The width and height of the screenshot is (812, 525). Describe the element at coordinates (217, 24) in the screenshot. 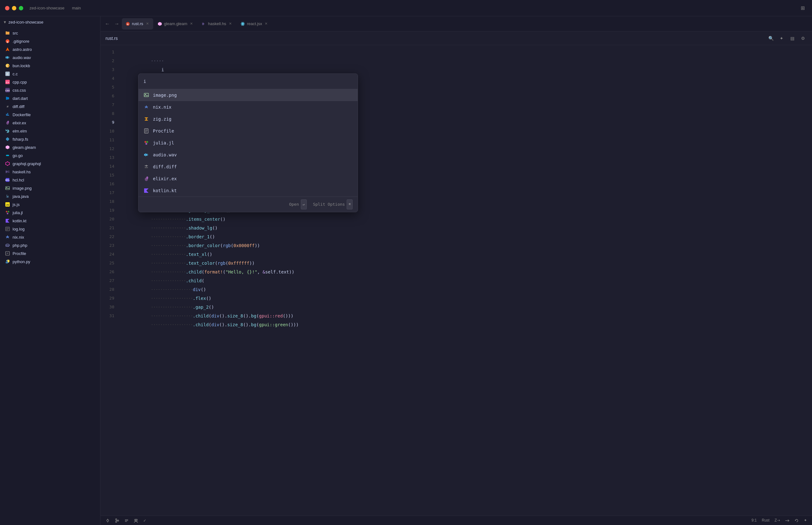

I see `tab-haskell: haskell.hs ✕` at that location.